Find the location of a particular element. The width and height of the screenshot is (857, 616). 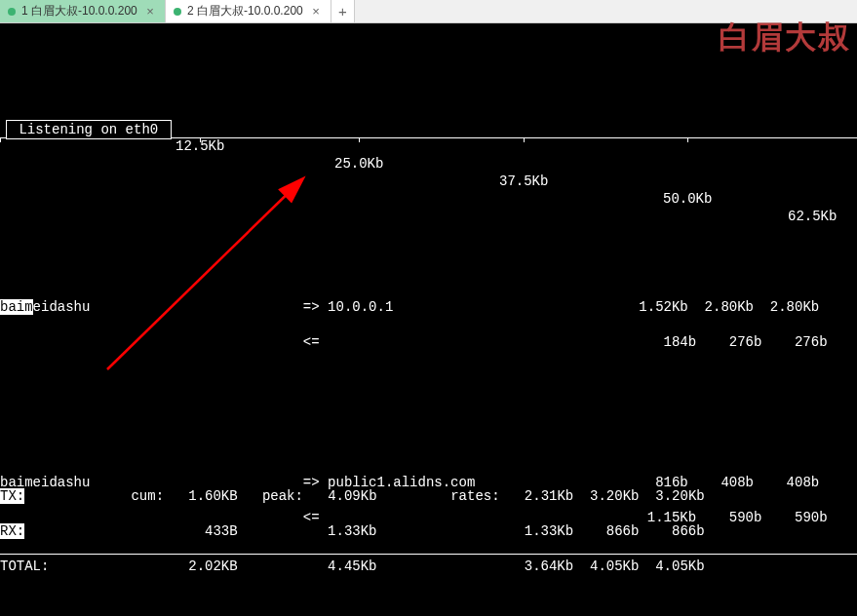

scale-tick-label: 25.0Kb is located at coordinates (359, 164).